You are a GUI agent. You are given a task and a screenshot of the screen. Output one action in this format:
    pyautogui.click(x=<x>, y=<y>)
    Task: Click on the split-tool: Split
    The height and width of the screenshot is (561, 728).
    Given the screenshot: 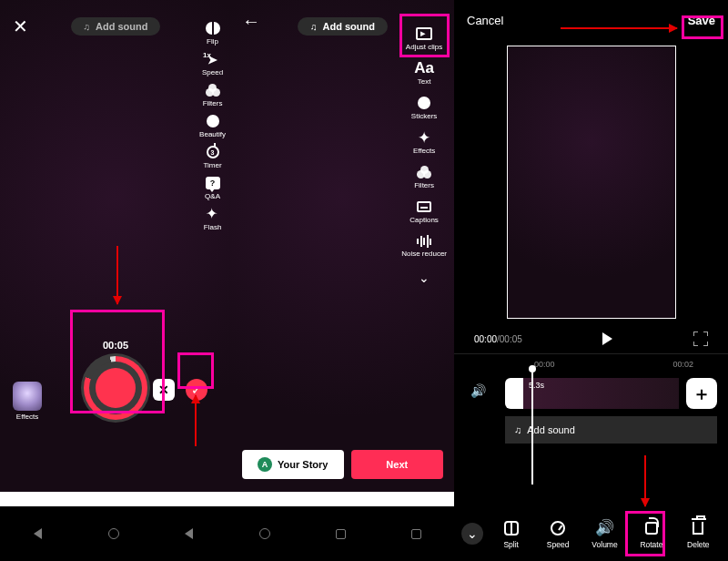 What is the action you would take?
    pyautogui.click(x=511, y=534)
    